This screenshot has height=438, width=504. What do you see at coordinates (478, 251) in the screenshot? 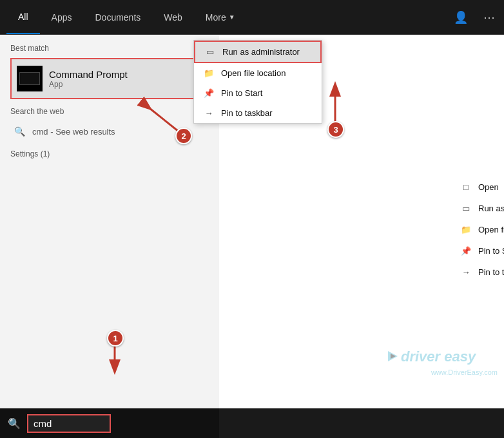
I see `menu-item-pin-start-2: 📌 Pin to Start` at bounding box center [478, 251].